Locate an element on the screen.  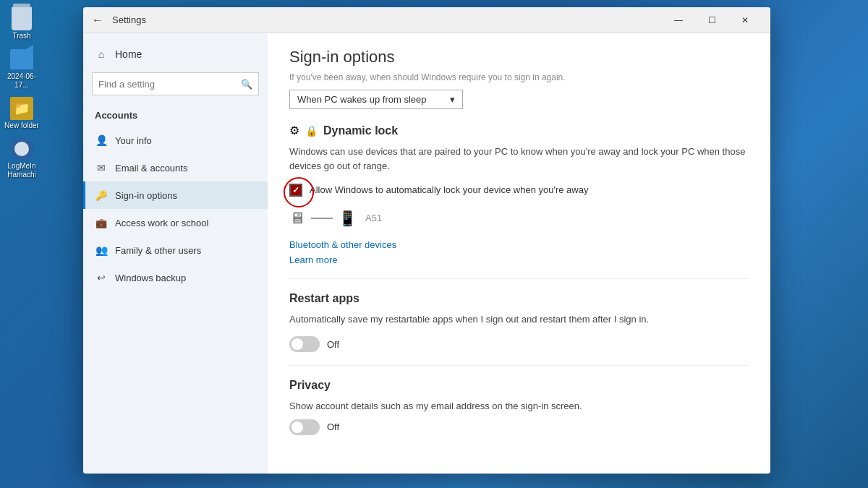
privacy-toggle is located at coordinates (305, 427).